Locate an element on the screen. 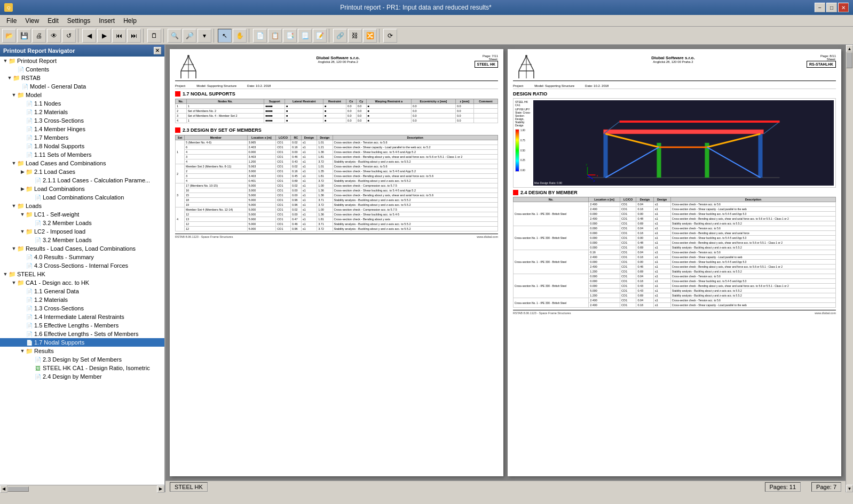 This screenshot has height=504, width=853. page1-design-set-table: Set Member Location x [m] LC/CO RC Desig… is located at coordinates (336, 183).